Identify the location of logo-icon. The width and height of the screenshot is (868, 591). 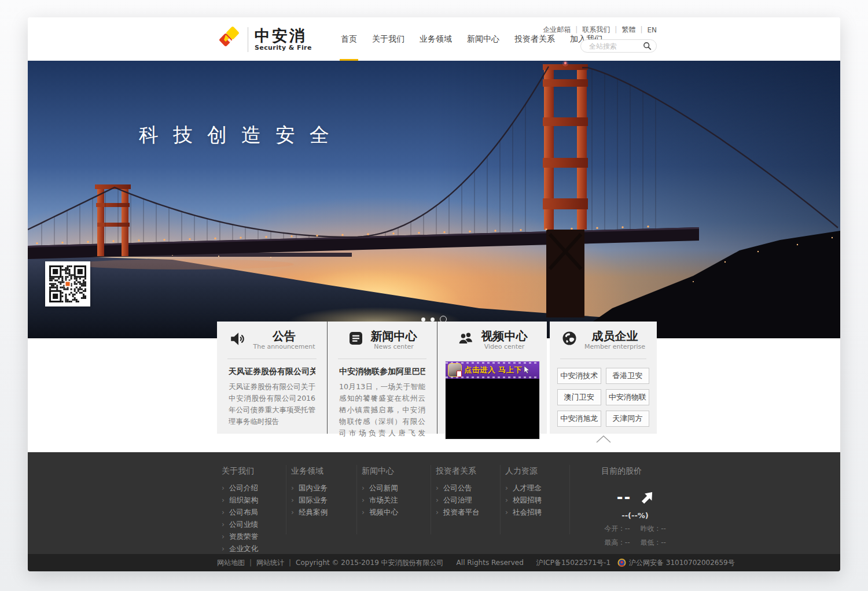
(229, 39).